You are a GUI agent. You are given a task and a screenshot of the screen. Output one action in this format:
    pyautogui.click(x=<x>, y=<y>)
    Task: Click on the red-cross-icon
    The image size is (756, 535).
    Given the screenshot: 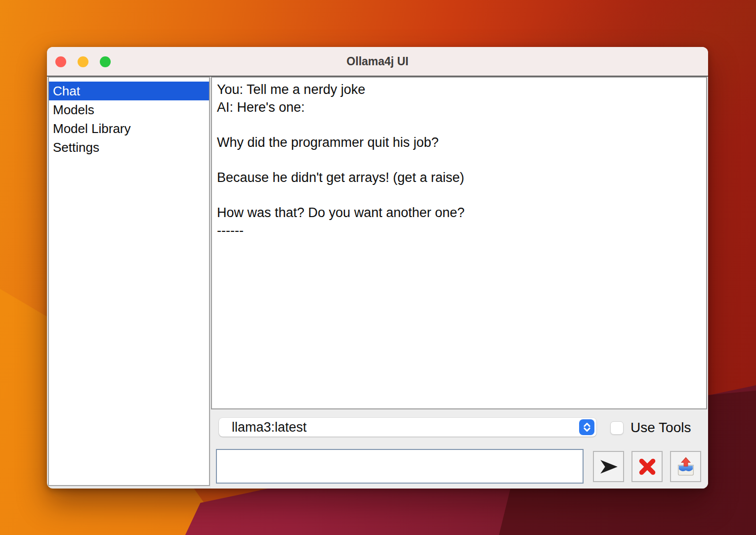 What is the action you would take?
    pyautogui.click(x=647, y=467)
    